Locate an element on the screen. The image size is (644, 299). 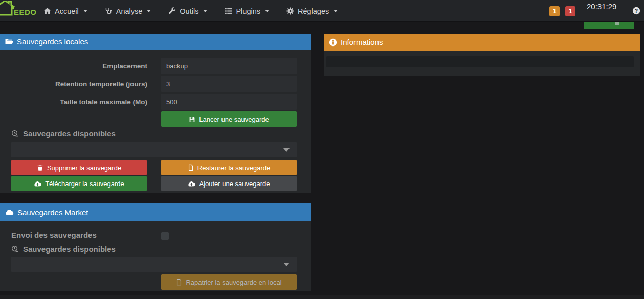
button-label: Rapatrier la sauvegarde en local is located at coordinates (233, 282).